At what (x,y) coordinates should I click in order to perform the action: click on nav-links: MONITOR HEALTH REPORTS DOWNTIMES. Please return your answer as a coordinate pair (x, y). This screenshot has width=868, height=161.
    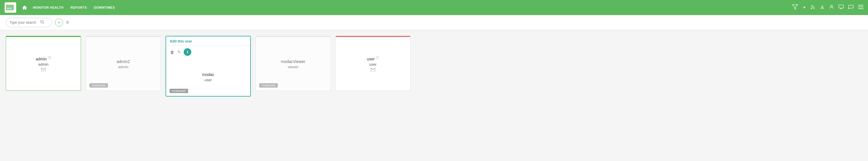
    Looking at the image, I should click on (74, 7).